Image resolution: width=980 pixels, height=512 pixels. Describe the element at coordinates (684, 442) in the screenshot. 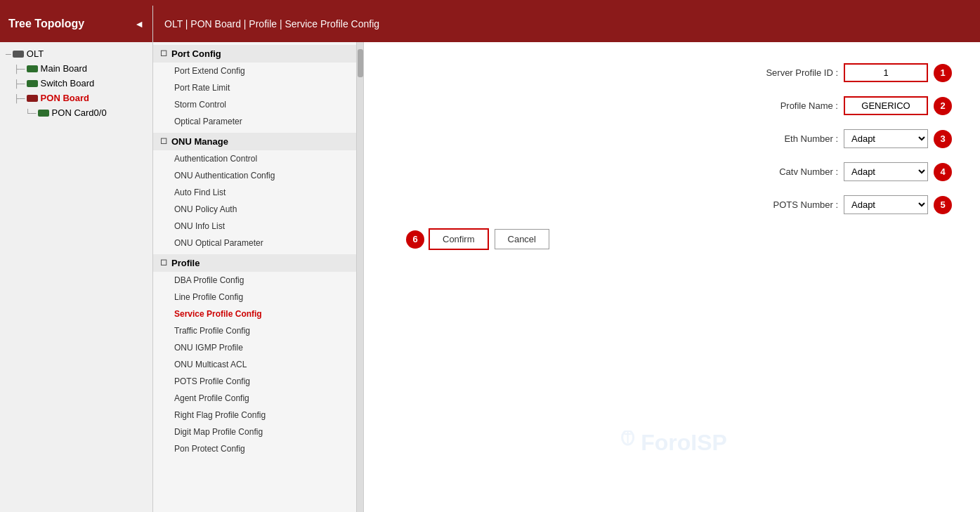

I see `watermark-text: ForoISP` at that location.